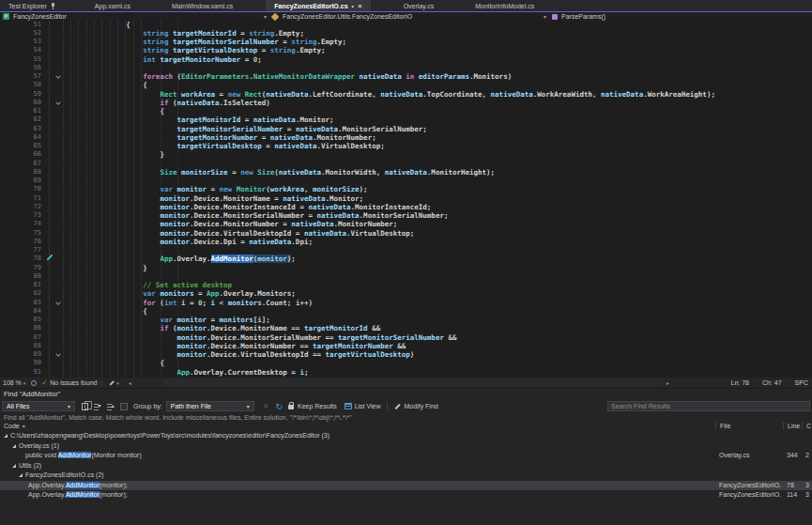  Describe the element at coordinates (406, 51) in the screenshot. I see `code-line: 54 string targetVirtualDesktop = string.…` at that location.